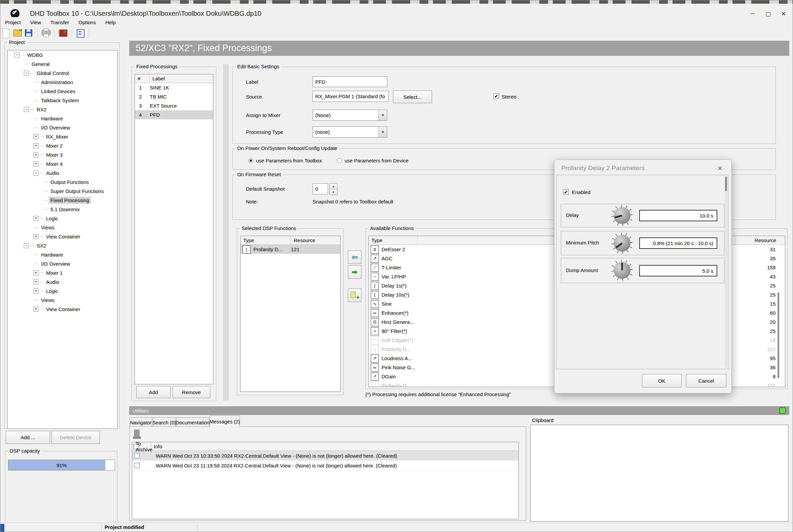 The width and height of the screenshot is (793, 532). I want to click on label-input: PFD, so click(350, 82).